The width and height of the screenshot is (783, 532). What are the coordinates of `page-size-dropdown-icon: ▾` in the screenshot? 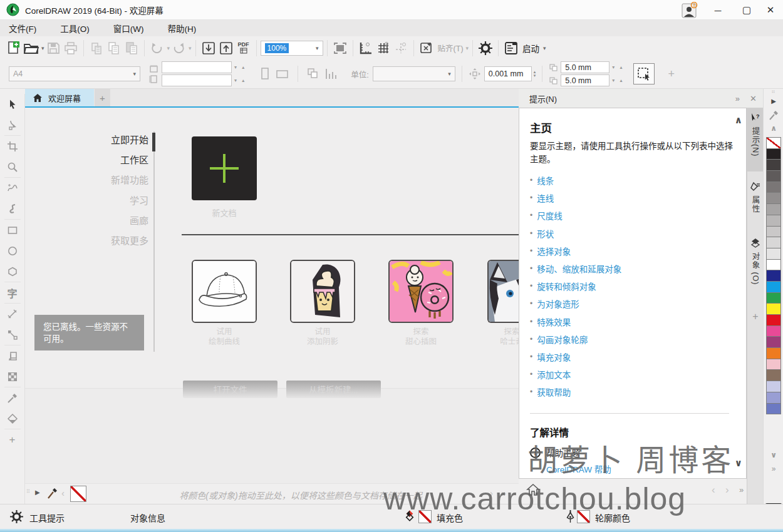 It's located at (134, 74).